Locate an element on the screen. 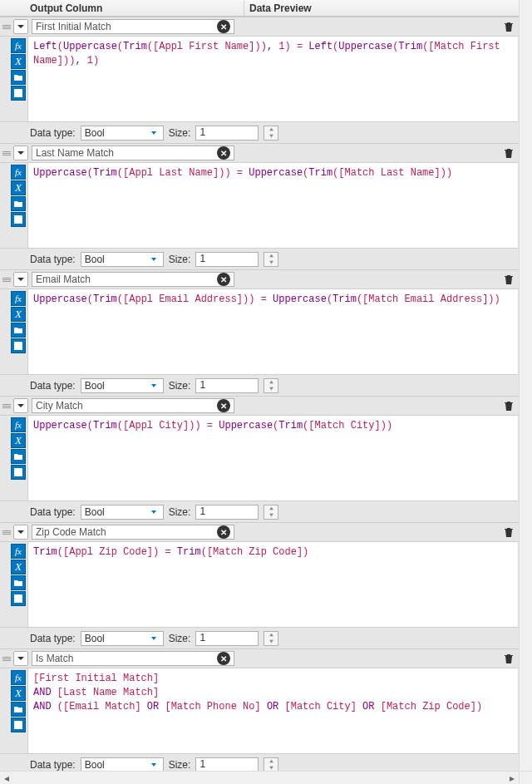  scroll-left-arrow-icon: ◂ is located at coordinates (7, 778).